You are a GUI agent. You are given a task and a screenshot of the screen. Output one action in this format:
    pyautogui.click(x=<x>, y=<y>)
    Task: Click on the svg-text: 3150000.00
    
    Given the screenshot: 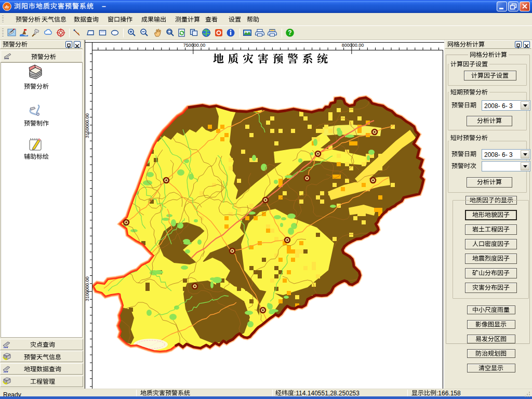 What is the action you would take?
    pyautogui.click(x=87, y=126)
    